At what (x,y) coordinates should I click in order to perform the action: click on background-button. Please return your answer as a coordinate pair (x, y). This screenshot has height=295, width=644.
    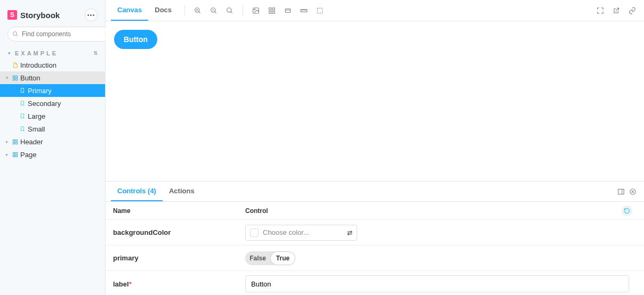
    Looking at the image, I should click on (256, 11).